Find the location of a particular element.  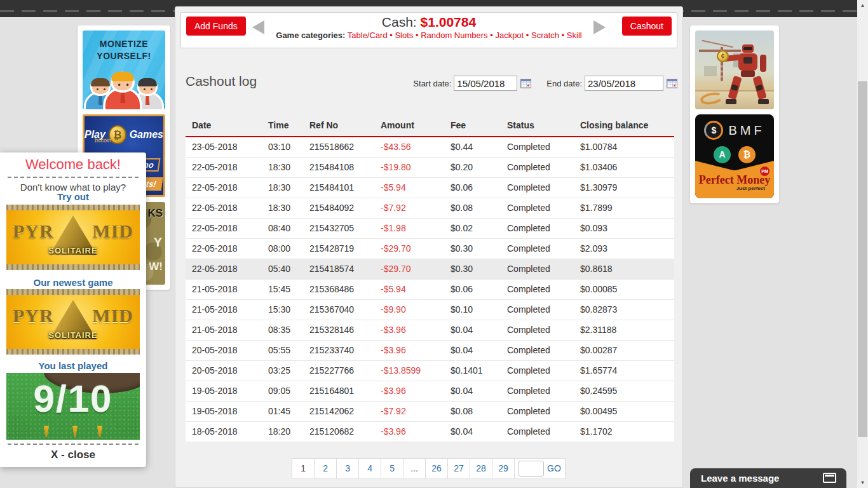

page-button-28: 28 is located at coordinates (481, 469).